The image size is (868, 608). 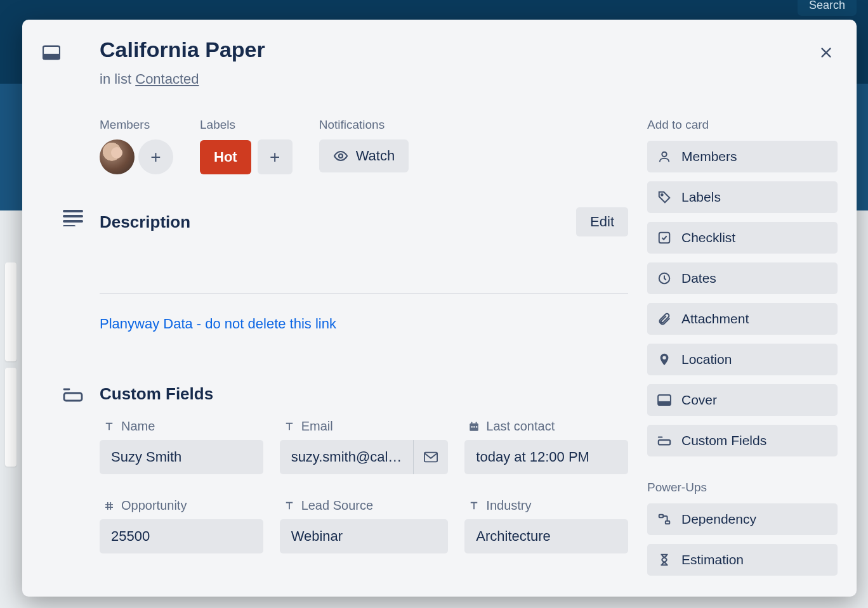 I want to click on cover-icon, so click(x=664, y=400).